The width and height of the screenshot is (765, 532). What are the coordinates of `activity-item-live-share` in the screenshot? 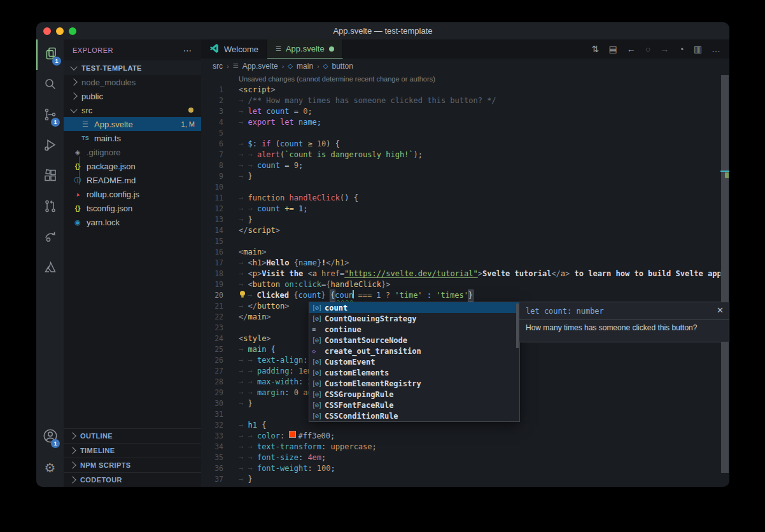 It's located at (50, 238).